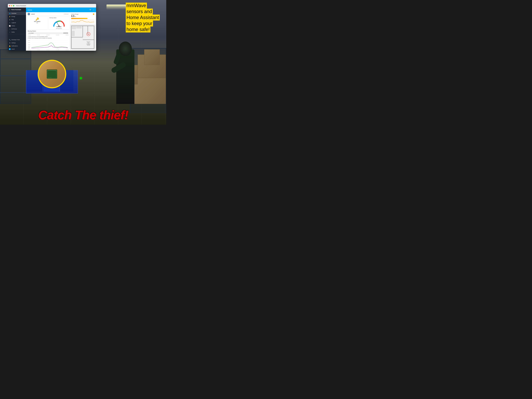 The image size is (532, 399). Describe the element at coordinates (17, 49) in the screenshot. I see `sidebar-item-user: s seeed` at that location.